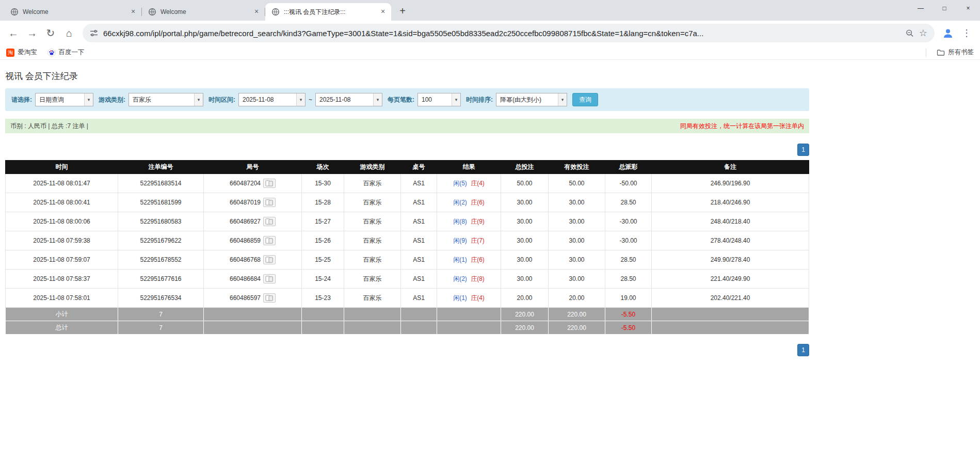 Image resolution: width=980 pixels, height=474 pixels. What do you see at coordinates (955, 53) in the screenshot?
I see `all-bookmarks-button: 所有书签` at bounding box center [955, 53].